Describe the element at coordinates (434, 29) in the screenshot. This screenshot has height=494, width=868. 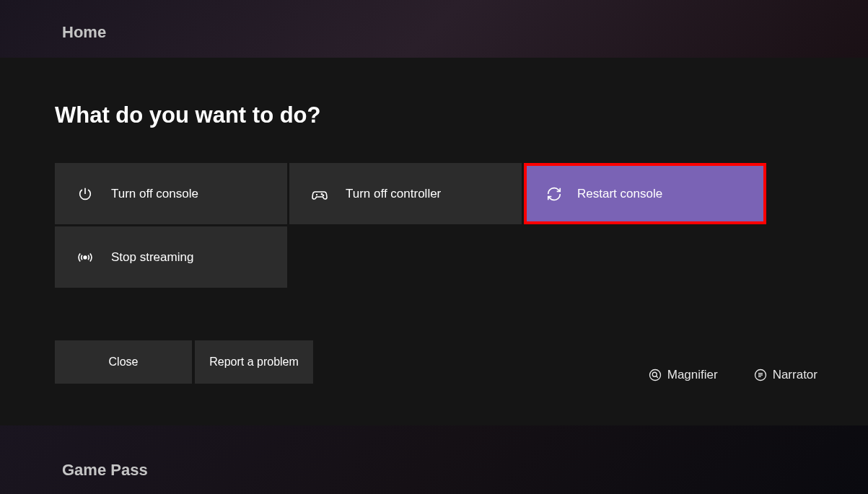
I see `background-top-region` at that location.